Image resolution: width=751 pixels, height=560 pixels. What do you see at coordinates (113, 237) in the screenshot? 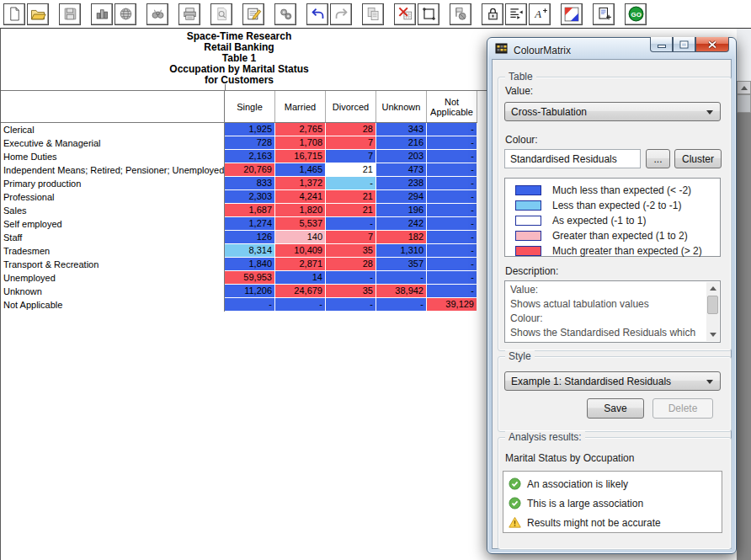
I see `row-label: Staff` at bounding box center [113, 237].